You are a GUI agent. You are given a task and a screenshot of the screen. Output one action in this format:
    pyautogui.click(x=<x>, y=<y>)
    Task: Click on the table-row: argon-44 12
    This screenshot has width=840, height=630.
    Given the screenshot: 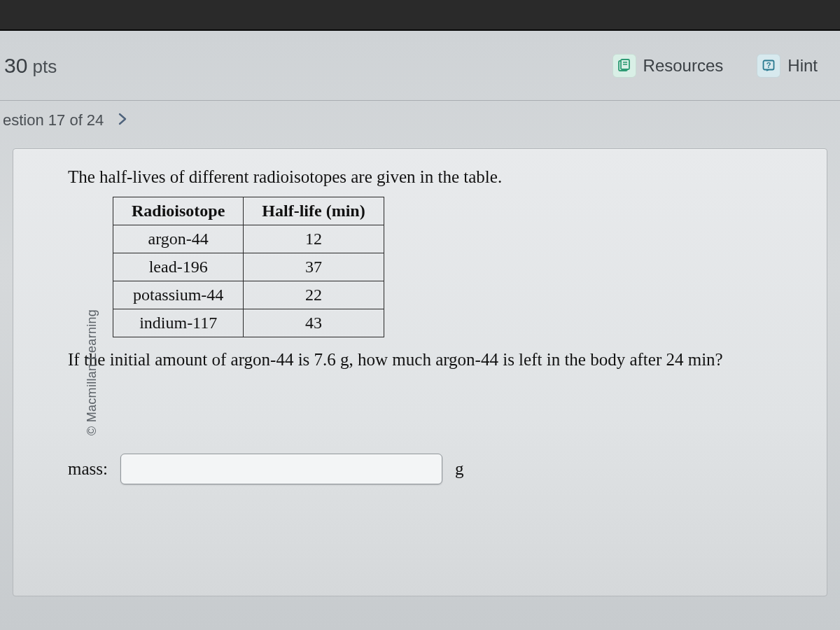 What is the action you would take?
    pyautogui.click(x=249, y=239)
    